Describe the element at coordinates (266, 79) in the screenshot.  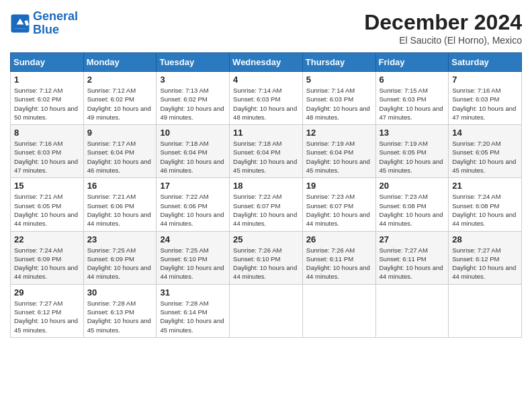
I see `day-number: 4` at that location.